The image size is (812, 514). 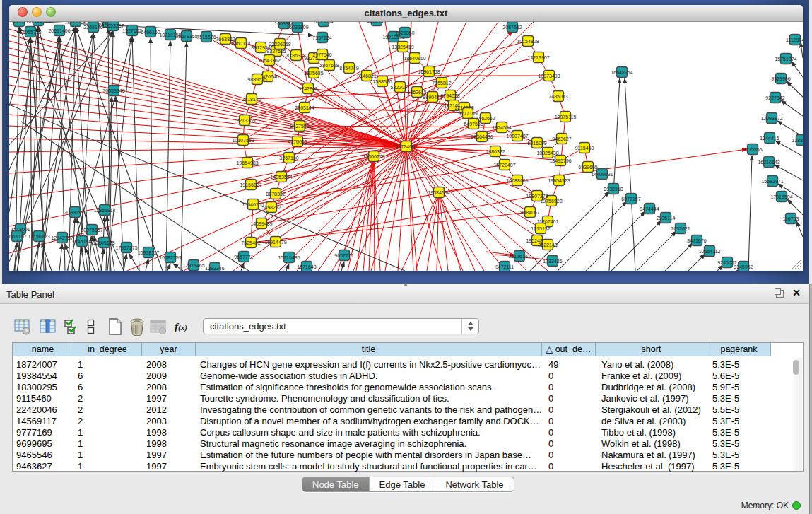 What do you see at coordinates (322, 55) in the screenshot?
I see `svg-text: 2977546` at bounding box center [322, 55].